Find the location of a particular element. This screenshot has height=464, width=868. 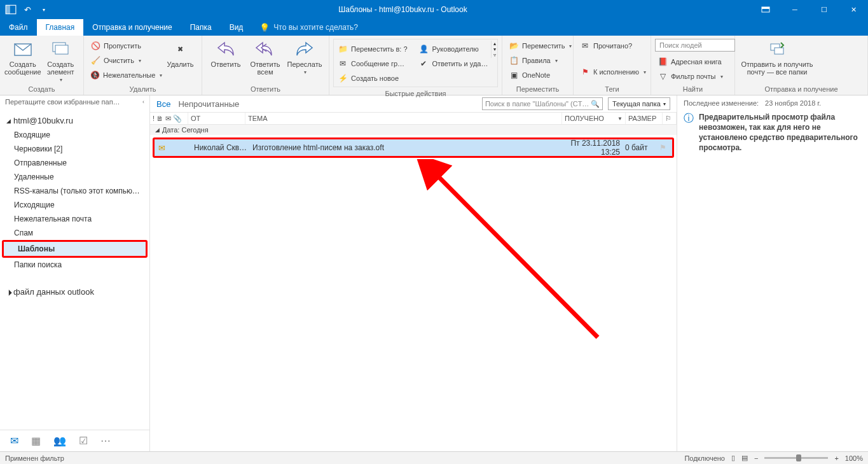

cleanup-button: 🧹Очистить is located at coordinates (125, 60).